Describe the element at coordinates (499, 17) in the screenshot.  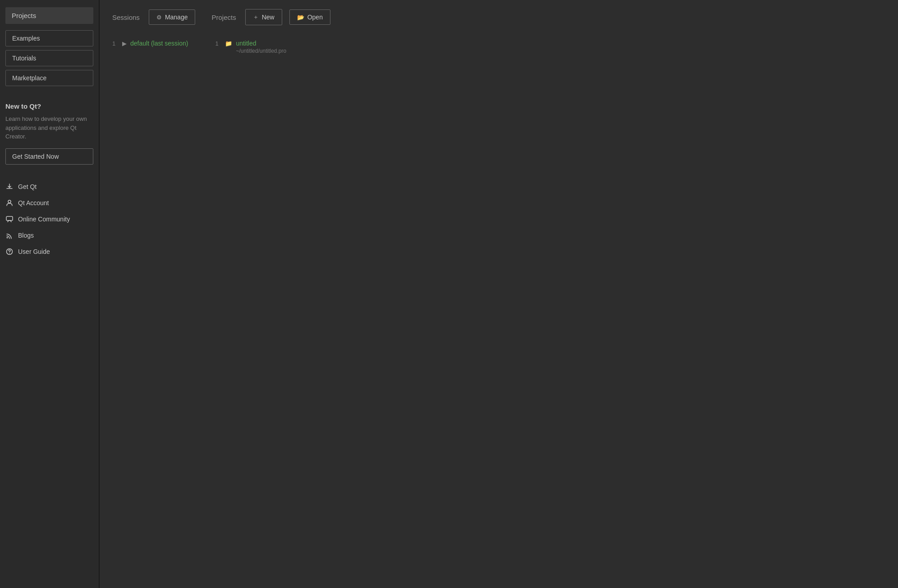
I see `header-row: Sessions ⚙ Manage Projects ＋ New 📂 Open` at that location.